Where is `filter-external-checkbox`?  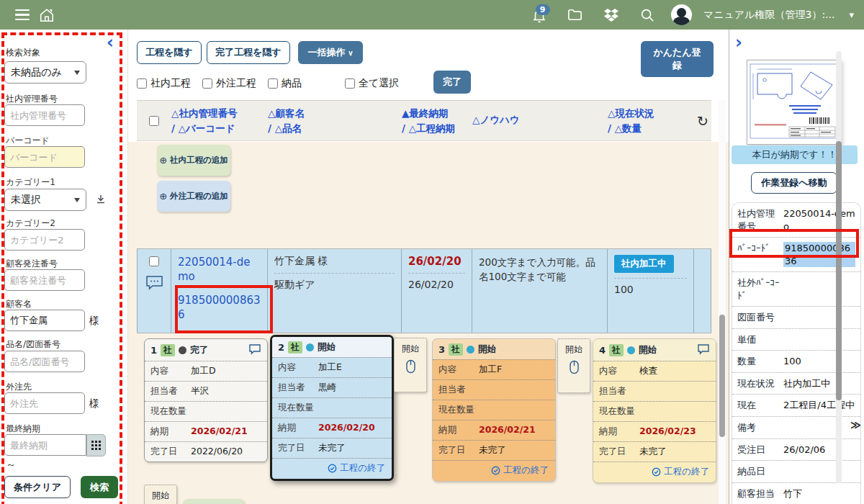
filter-external-checkbox is located at coordinates (207, 84).